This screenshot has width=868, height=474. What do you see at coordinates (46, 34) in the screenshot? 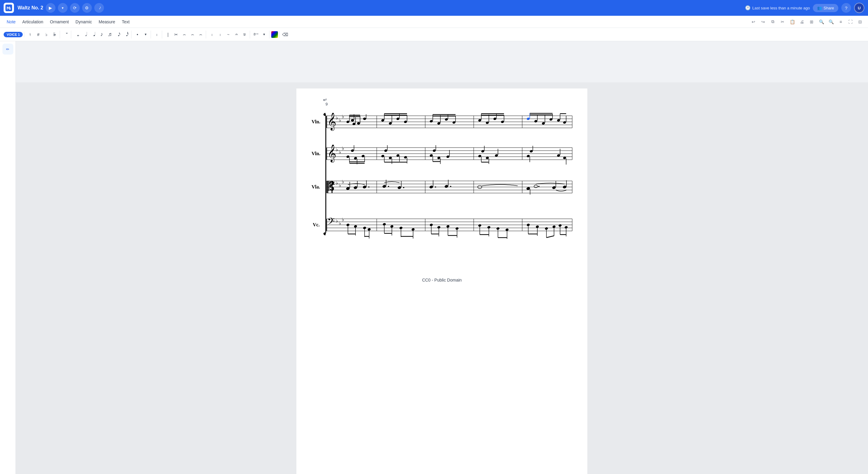
I see `flat-sign: ♭` at bounding box center [46, 34].